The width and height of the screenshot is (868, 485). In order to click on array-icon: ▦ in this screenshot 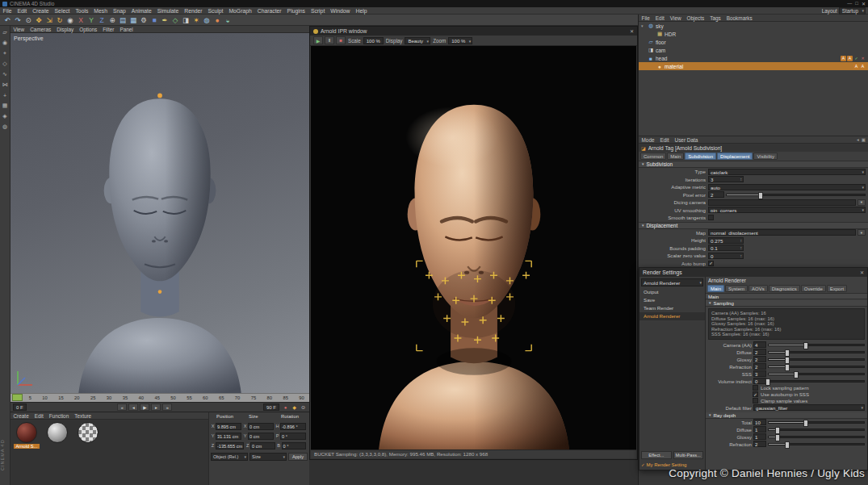, I will do `click(5, 106)`.